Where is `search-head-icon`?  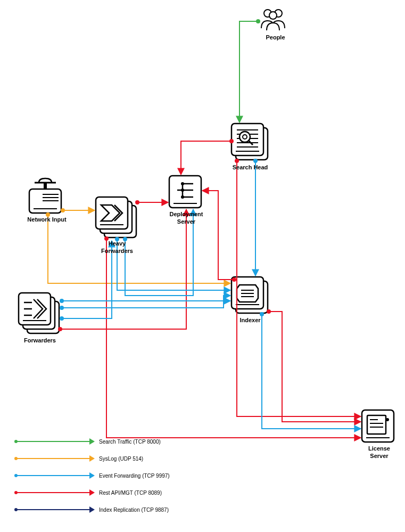 search-head-icon is located at coordinates (250, 142).